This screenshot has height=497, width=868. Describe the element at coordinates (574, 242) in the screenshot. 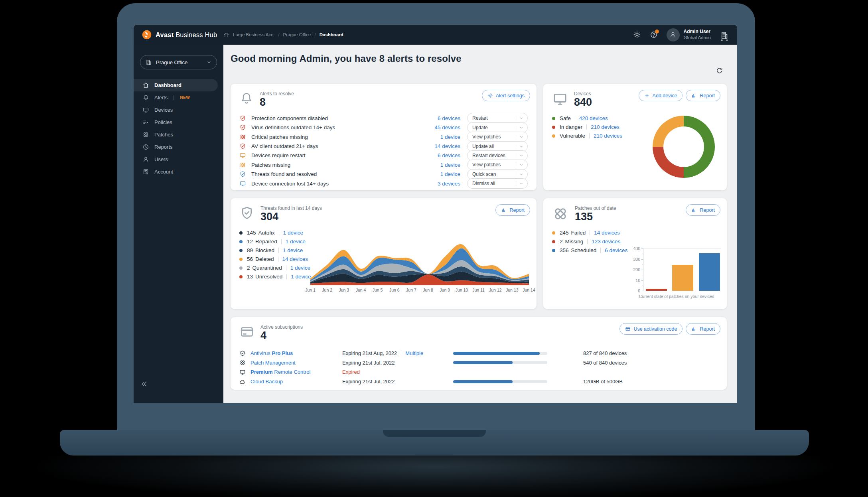

I see `legend-label: Missing` at that location.